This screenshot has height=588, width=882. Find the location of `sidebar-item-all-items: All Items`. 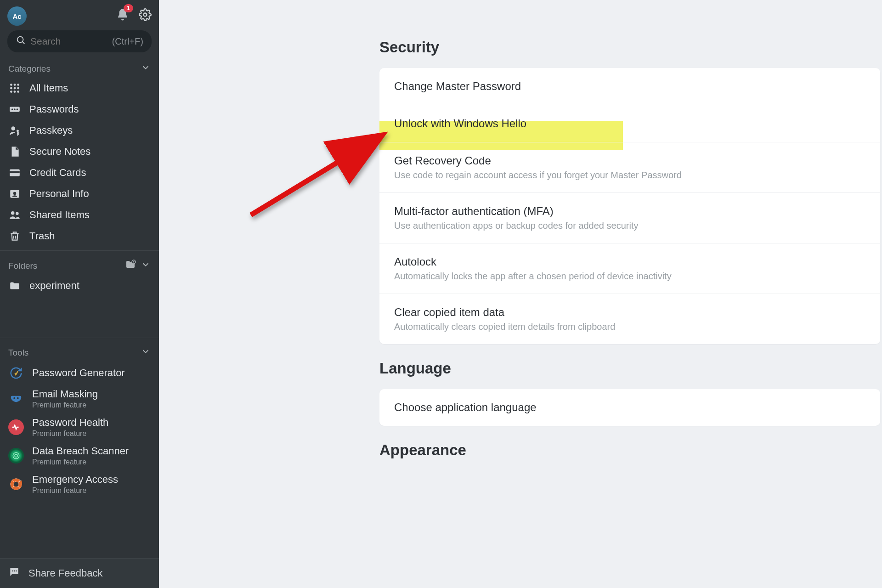

sidebar-item-all-items: All Items is located at coordinates (79, 88).